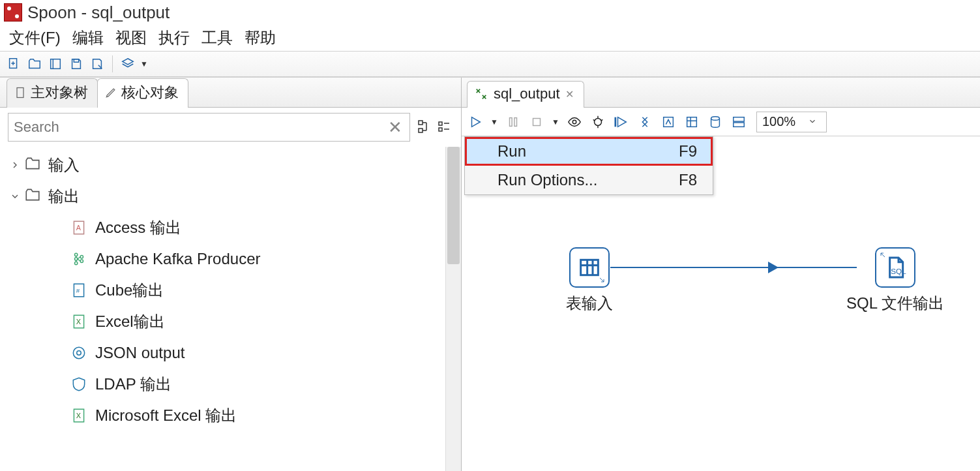 This screenshot has height=471, width=980. I want to click on menu-run: 执行, so click(174, 38).